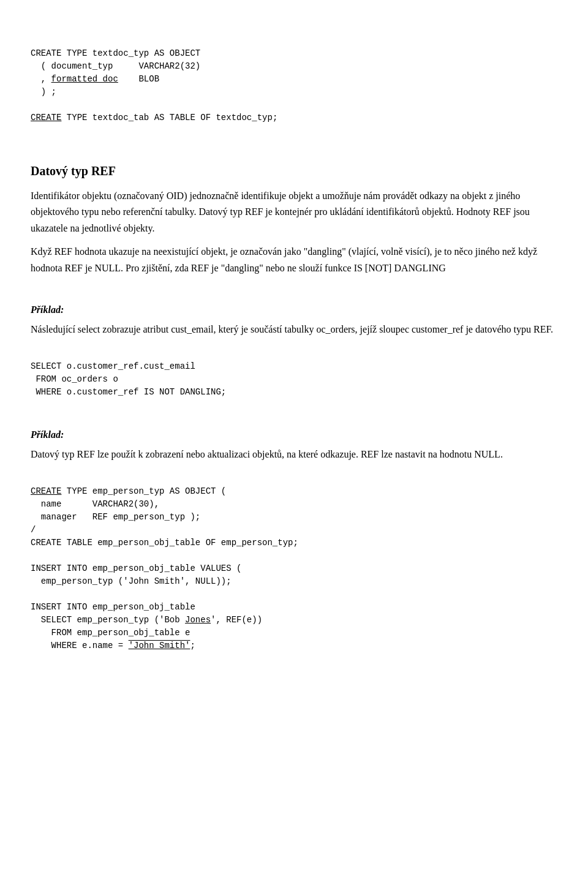 This screenshot has width=588, height=882. Describe the element at coordinates (154, 118) in the screenshot. I see `code-line: CREATE TYPE textdoc_tab AS TABLE OF text…` at that location.